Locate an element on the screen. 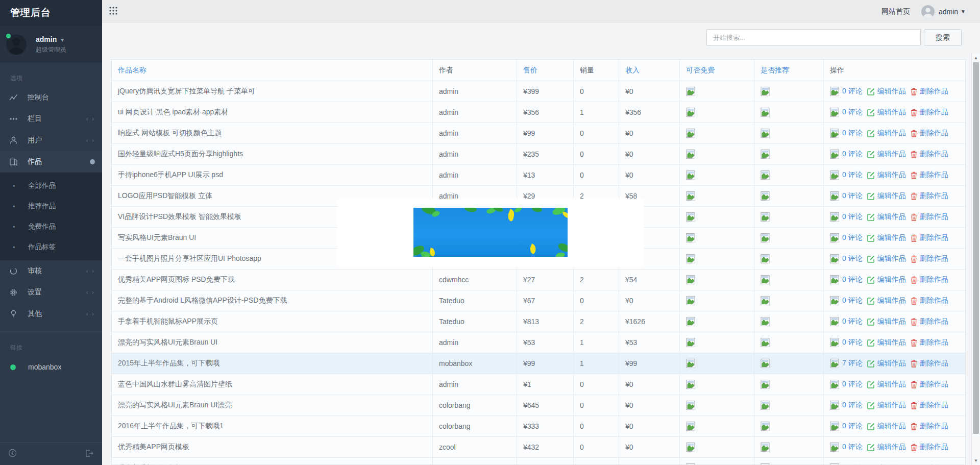  sidebar-item-works: 作品 is located at coordinates (51, 162).